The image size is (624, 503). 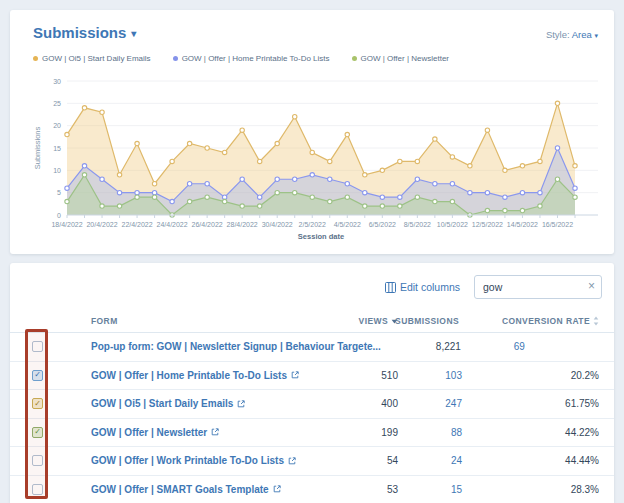 What do you see at coordinates (204, 432) in the screenshot?
I see `form-cell: GOW | Offer | Newsletter` at bounding box center [204, 432].